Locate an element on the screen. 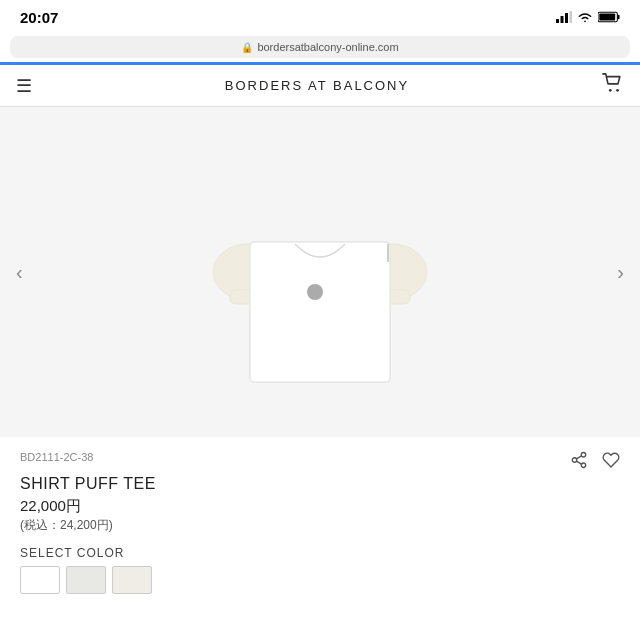 This screenshot has width=640, height=640. share-icon is located at coordinates (579, 462).